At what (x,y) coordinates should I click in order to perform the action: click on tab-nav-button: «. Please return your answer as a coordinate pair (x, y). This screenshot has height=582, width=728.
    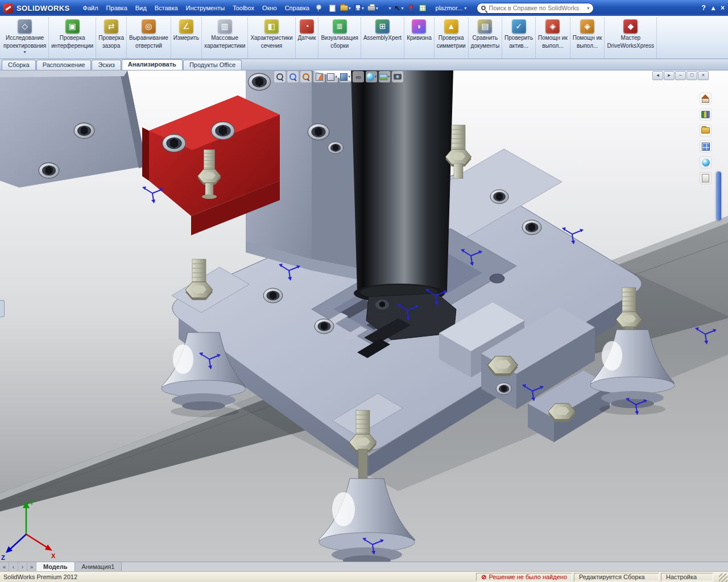
    Looking at the image, I should click on (5, 567).